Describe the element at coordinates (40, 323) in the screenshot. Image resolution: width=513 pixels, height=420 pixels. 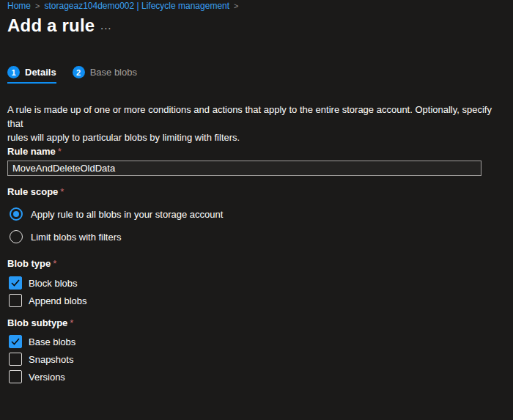
I see `blob-subtype-label: Blob subtype*` at that location.